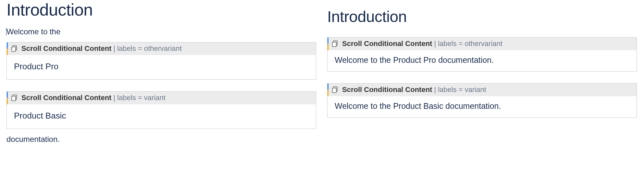  What do you see at coordinates (161, 117) in the screenshot?
I see `macro-body: Product Basic` at bounding box center [161, 117].